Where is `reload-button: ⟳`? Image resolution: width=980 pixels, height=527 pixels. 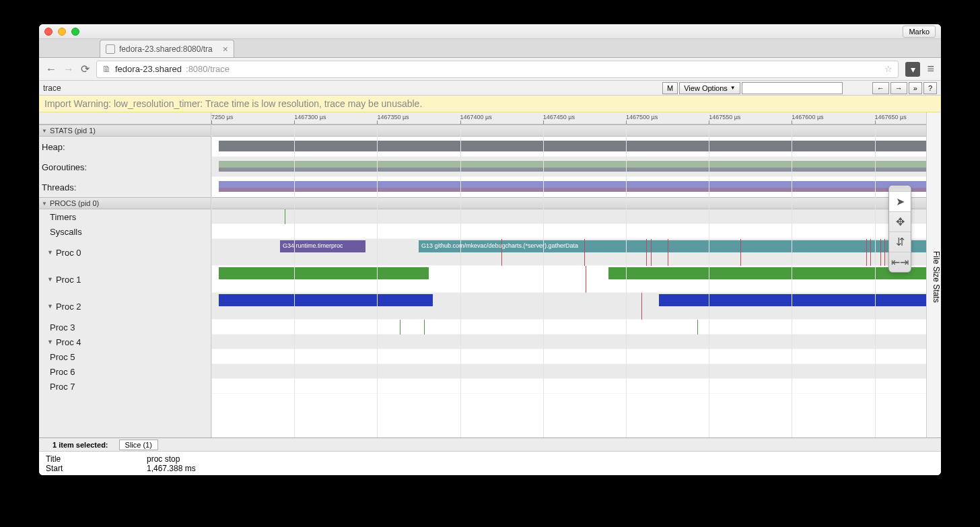 reload-button: ⟳ is located at coordinates (85, 69).